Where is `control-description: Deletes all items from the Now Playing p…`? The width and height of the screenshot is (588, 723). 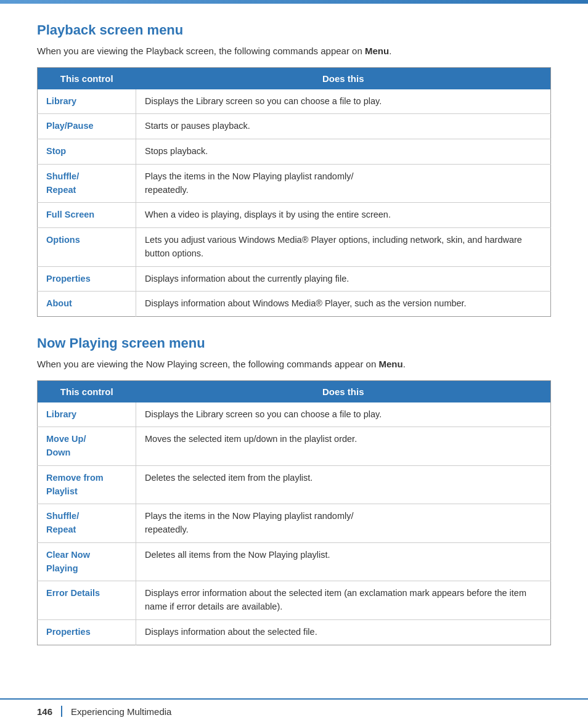 control-description: Deletes all items from the Now Playing p… is located at coordinates (344, 562).